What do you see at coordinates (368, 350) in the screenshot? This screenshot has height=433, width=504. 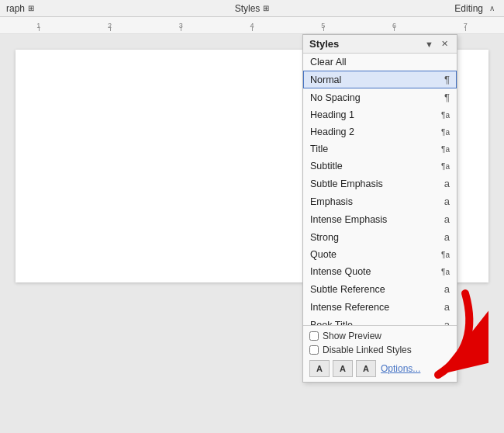 I see `disable-linked-label: Disable Linked Styles` at bounding box center [368, 350].